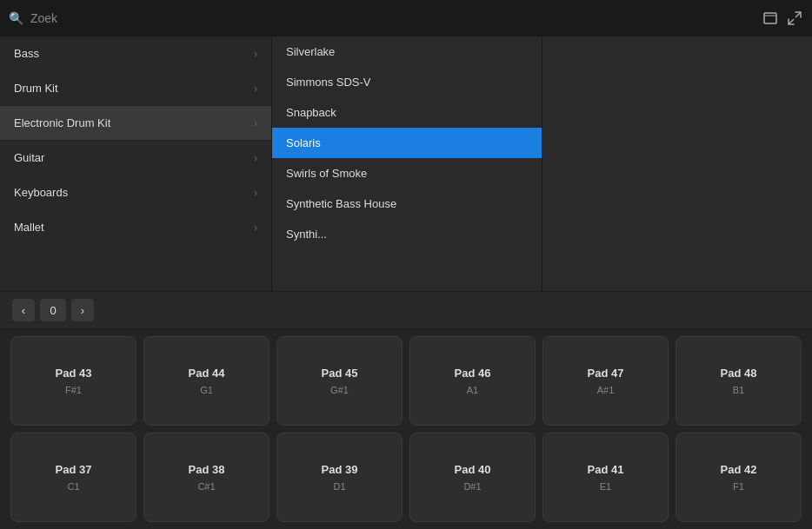 The width and height of the screenshot is (812, 529). What do you see at coordinates (73, 478) in the screenshot?
I see `pad-37: Pad 37 C1` at bounding box center [73, 478].